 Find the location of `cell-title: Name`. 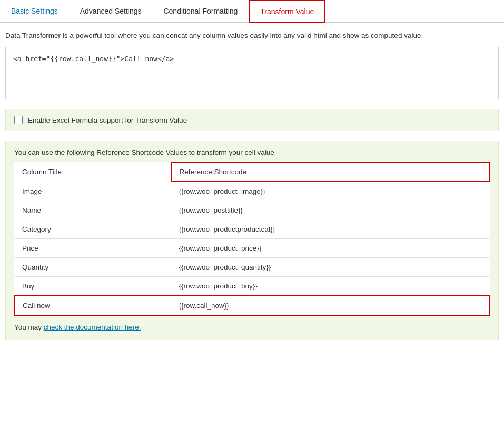

cell-title: Name is located at coordinates (93, 211).